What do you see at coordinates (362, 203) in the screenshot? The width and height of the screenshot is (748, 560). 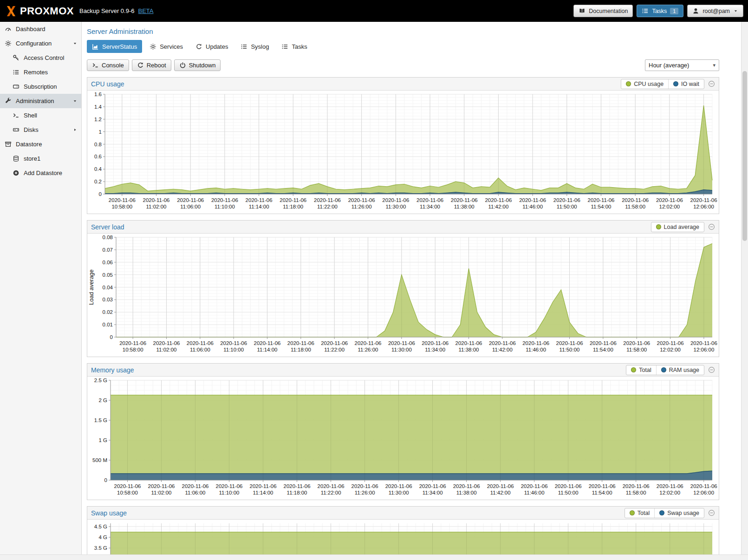 I see `svg-text: 2020-11-0611:26:00` at bounding box center [362, 203].